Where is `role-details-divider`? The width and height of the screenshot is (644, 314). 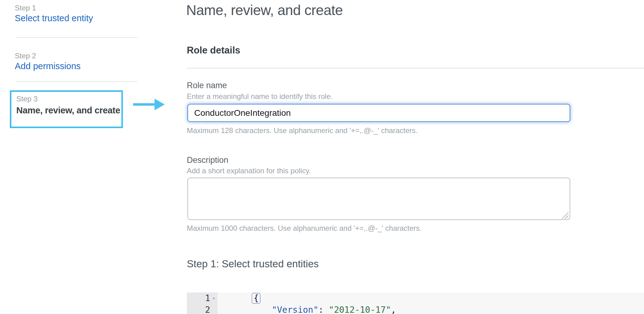
role-details-divider is located at coordinates (415, 68).